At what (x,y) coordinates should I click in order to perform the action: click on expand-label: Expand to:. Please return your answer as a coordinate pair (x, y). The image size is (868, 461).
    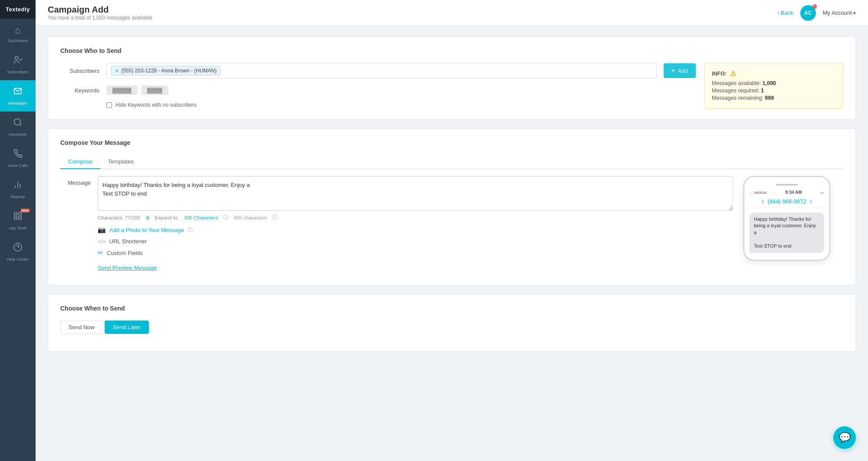
    Looking at the image, I should click on (167, 218).